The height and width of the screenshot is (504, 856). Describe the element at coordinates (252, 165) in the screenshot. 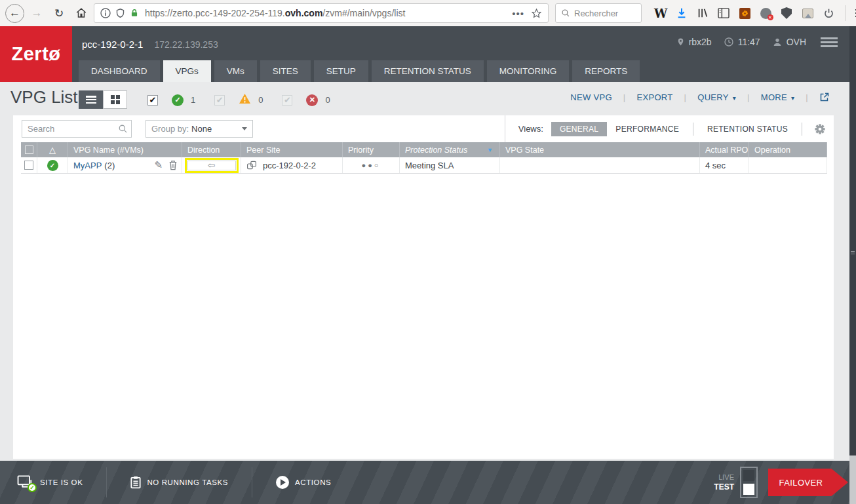

I see `paired-site-icon` at that location.